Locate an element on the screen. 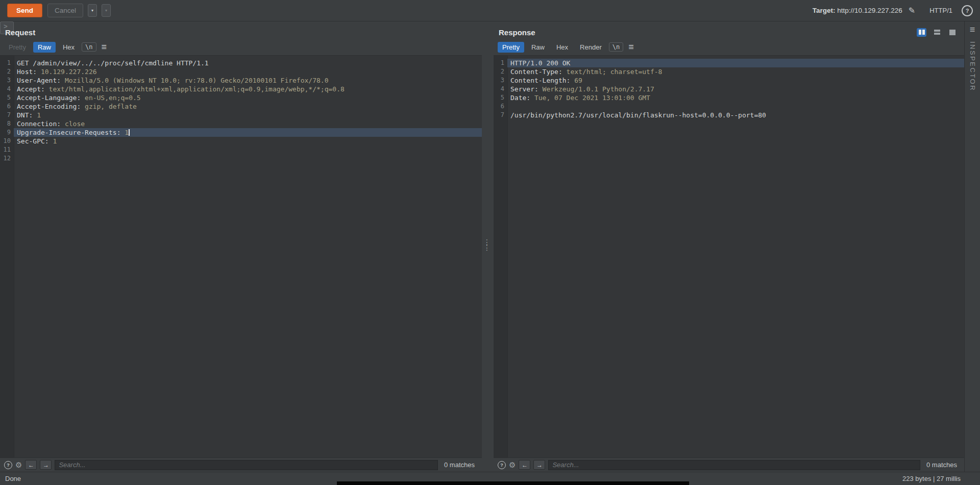 Image resolution: width=980 pixels, height=485 pixels. code-line: 5Accept-Language: en-US,en;q=0.5 is located at coordinates (241, 98).